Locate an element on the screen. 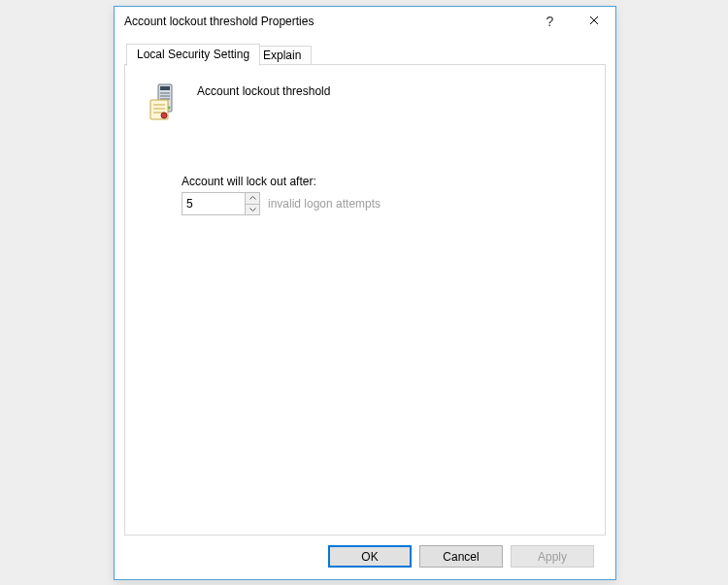 The image size is (728, 585). policy-header: Account lockout threshold is located at coordinates (367, 102).